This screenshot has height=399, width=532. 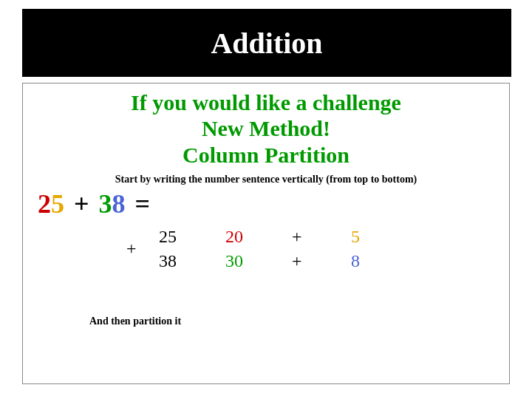 I want to click on row2-num: 38, so click(x=189, y=262).